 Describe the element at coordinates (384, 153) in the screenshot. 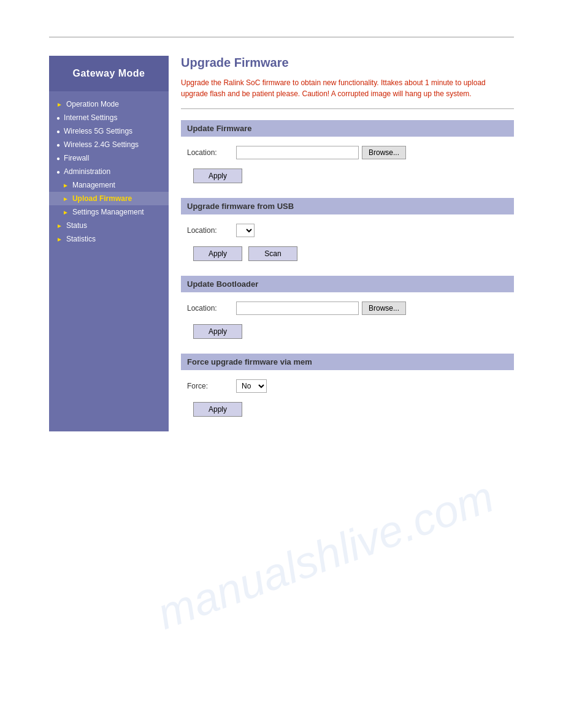

I see `firmware-browse-button: Browse...` at that location.